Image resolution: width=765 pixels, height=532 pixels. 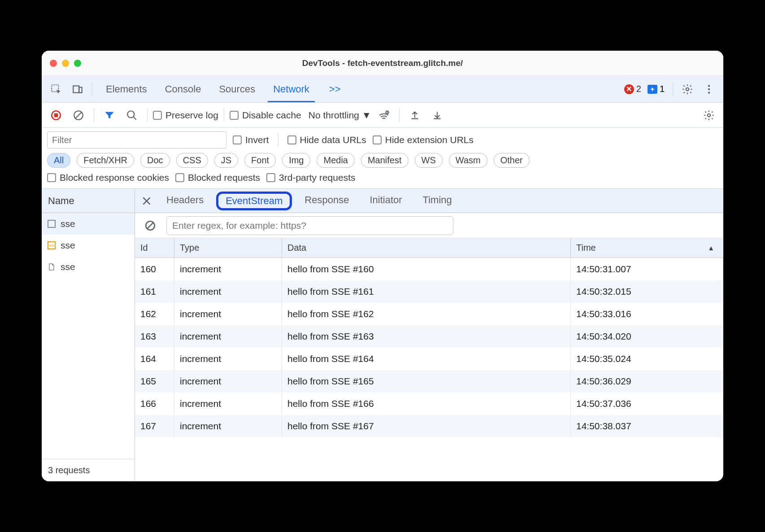 What do you see at coordinates (647, 359) in the screenshot?
I see `event-time: 14:50:35.024` at bounding box center [647, 359].